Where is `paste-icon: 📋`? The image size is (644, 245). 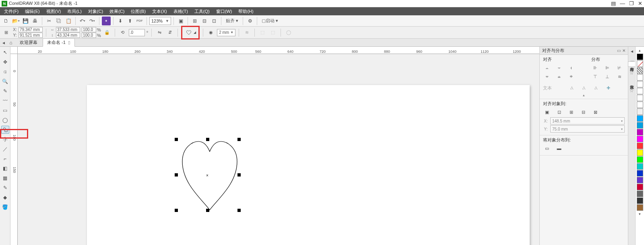
paste-icon: 📋 is located at coordinates (68, 21).